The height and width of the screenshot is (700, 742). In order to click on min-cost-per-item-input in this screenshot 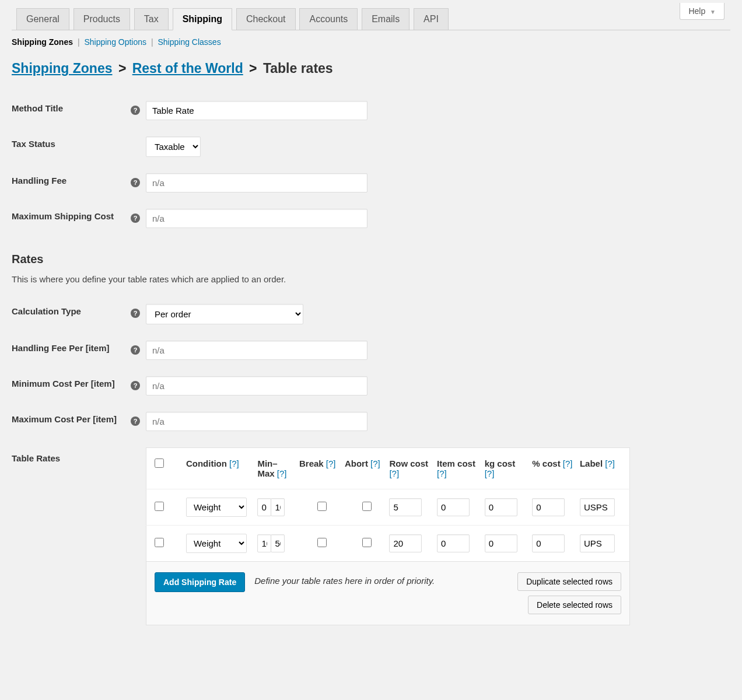, I will do `click(257, 386)`.